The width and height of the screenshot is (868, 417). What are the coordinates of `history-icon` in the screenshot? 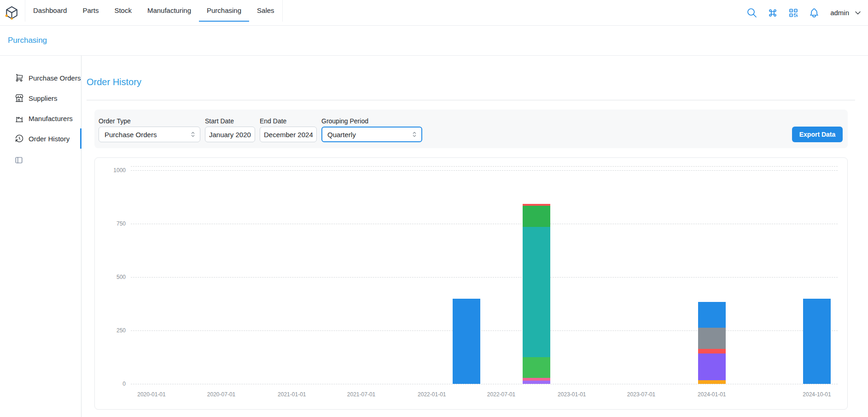 It's located at (19, 139).